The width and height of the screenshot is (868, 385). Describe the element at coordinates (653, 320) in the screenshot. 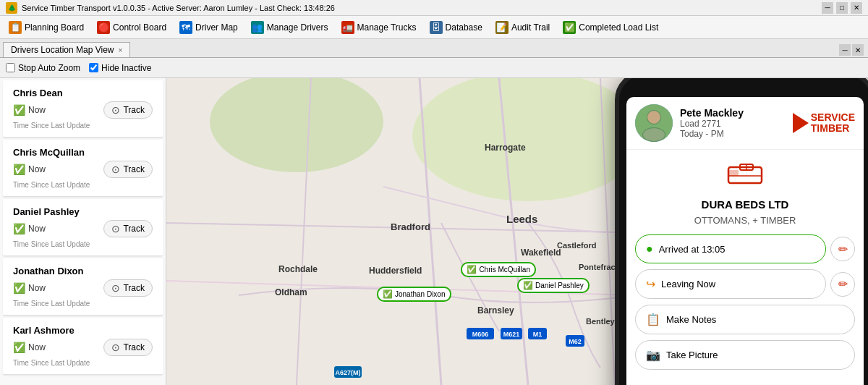

I see `make-notes-icon: 📋` at that location.